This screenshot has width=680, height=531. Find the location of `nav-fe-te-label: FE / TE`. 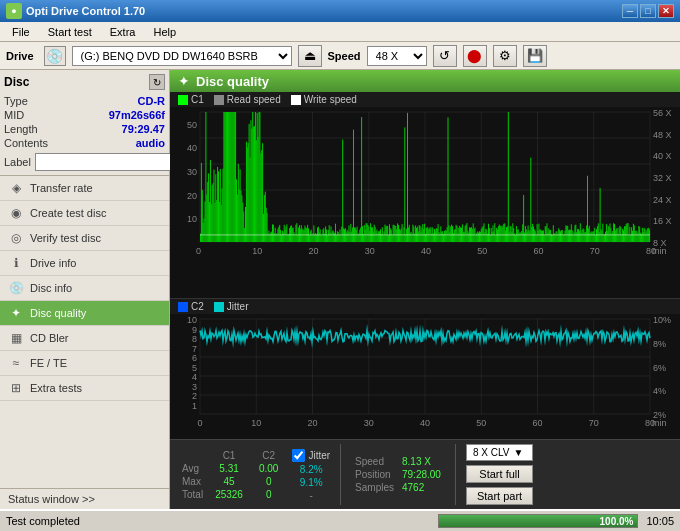

nav-fe-te-label: FE / TE is located at coordinates (96, 363).